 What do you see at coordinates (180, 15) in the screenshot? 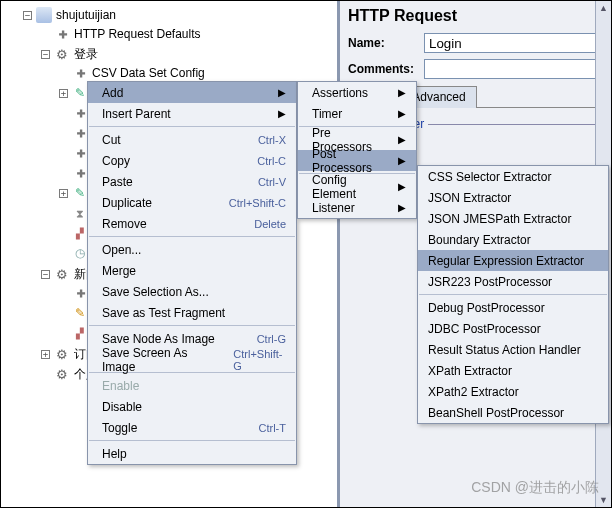
I see `tree-root: − shujutuijian` at bounding box center [180, 15].